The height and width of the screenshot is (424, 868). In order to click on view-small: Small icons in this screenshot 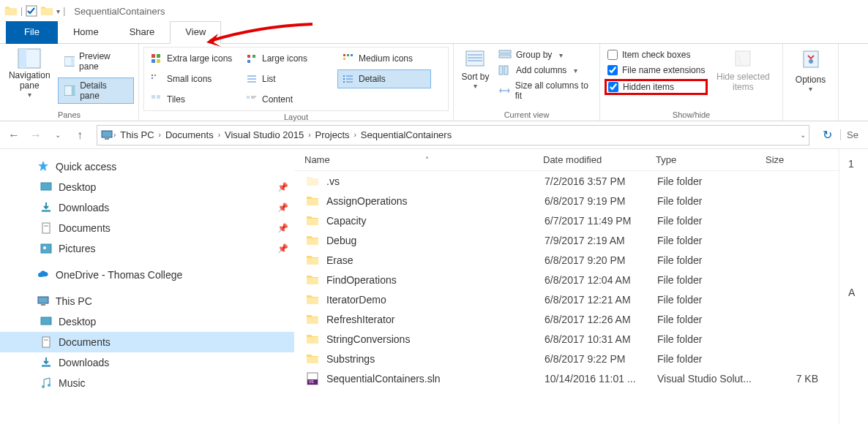, I will do `click(192, 79)`.